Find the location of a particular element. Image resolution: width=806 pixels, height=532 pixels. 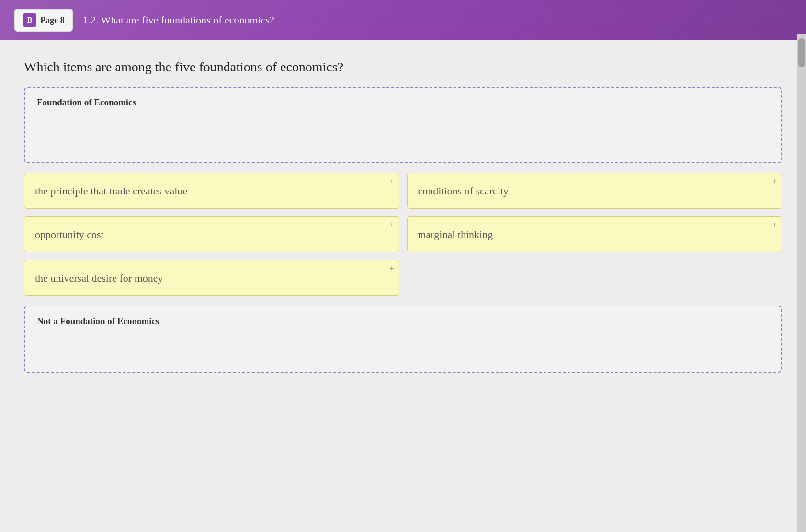

not-foundation-drop-zone: Not a Foundation of Economics is located at coordinates (403, 339).